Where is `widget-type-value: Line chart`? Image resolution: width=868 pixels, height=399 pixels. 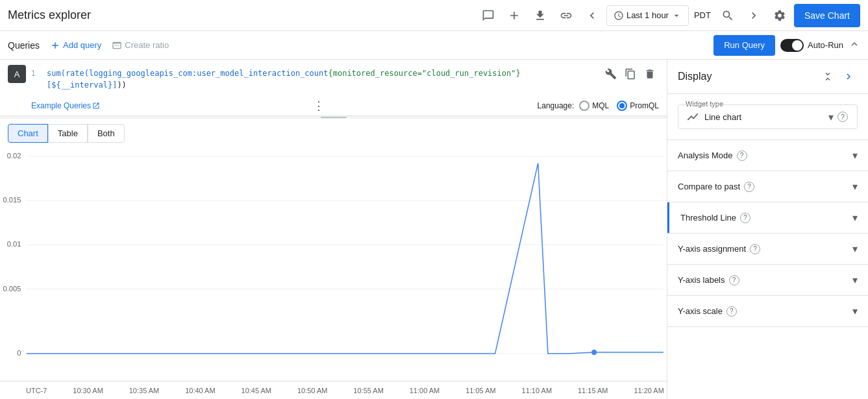
widget-type-value: Line chart is located at coordinates (723, 117).